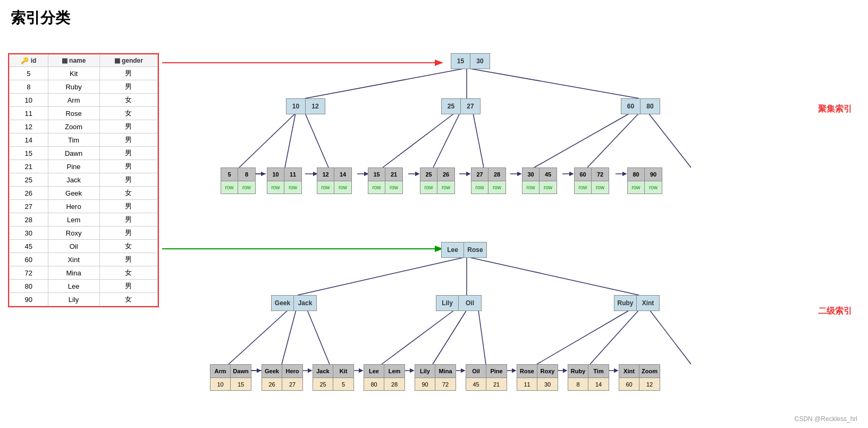  I want to click on sec-leaf-geek-hero: Geek Hero 26 27, so click(282, 377).